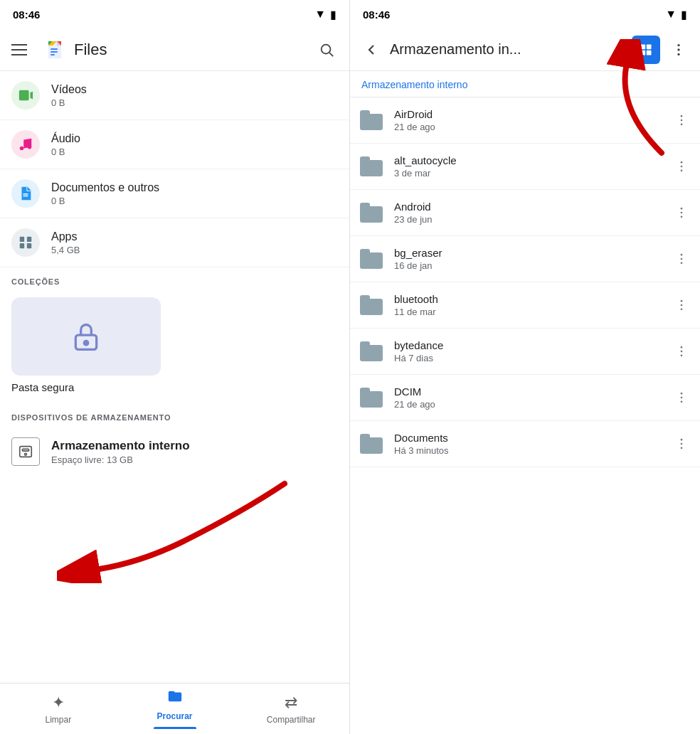 The image size is (700, 734). Describe the element at coordinates (528, 312) in the screenshot. I see `file-date-bluetooth: 11 de mar` at that location.